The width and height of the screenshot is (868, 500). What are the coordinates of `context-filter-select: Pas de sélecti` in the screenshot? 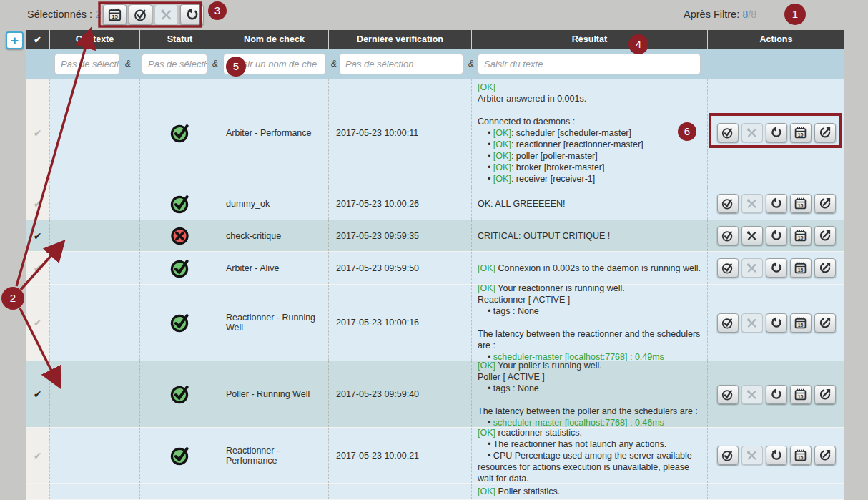 It's located at (87, 64).